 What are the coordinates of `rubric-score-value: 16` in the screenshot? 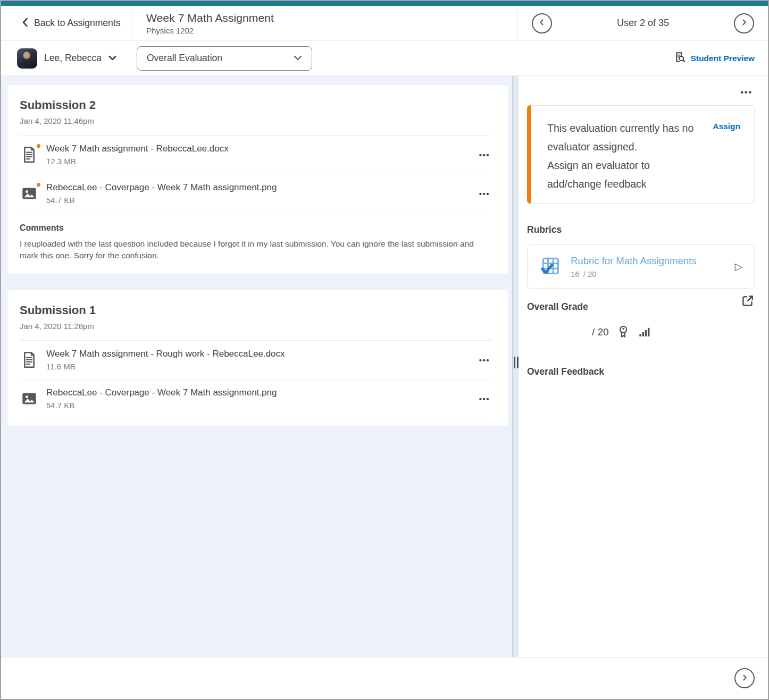 It's located at (575, 274).